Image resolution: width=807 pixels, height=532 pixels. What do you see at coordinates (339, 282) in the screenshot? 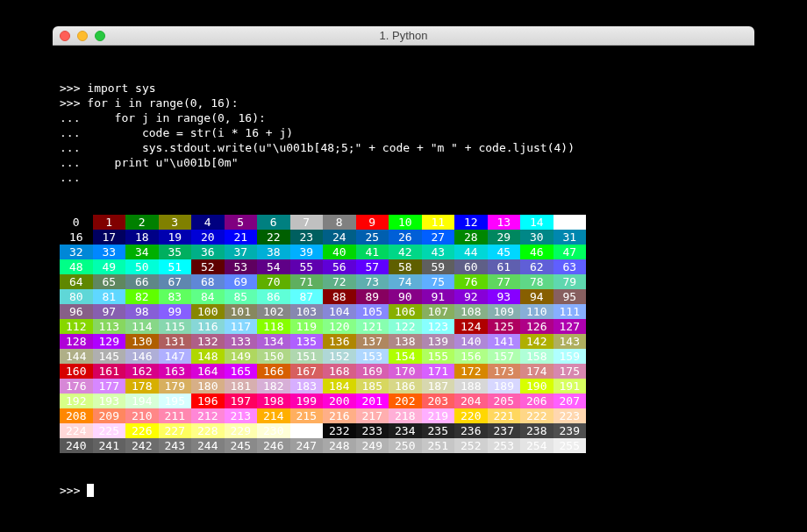
I see `color-cell: 72` at bounding box center [339, 282].